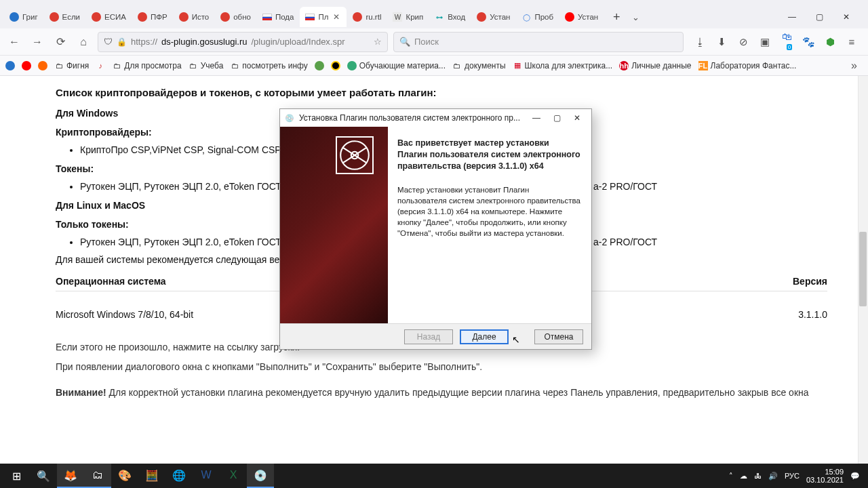 This screenshot has width=868, height=488. What do you see at coordinates (243, 42) in the screenshot?
I see `address-bar: 🛡 🔒 https://ds-plugin.gosuslugi.ru/plugi…` at bounding box center [243, 42].